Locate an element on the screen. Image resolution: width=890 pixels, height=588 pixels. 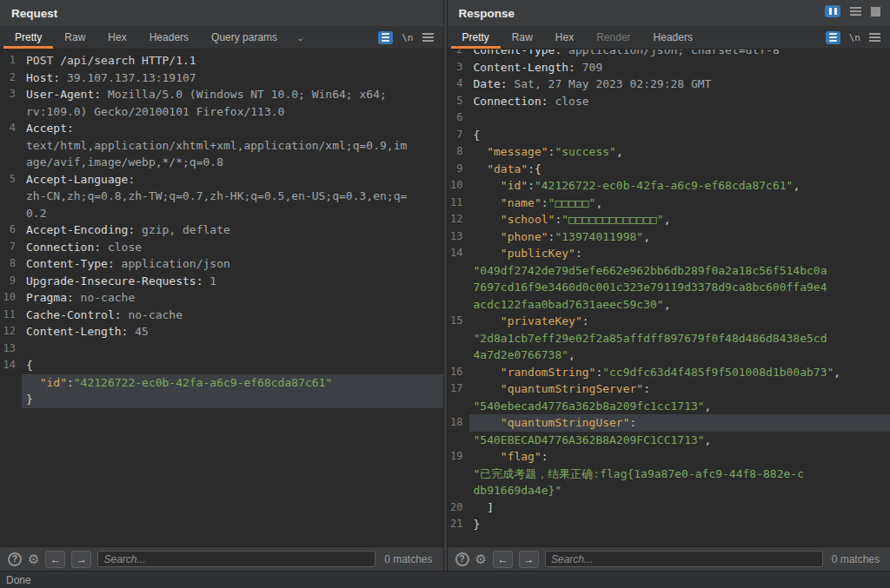
request-tab-query-params: Query params is located at coordinates (244, 37).